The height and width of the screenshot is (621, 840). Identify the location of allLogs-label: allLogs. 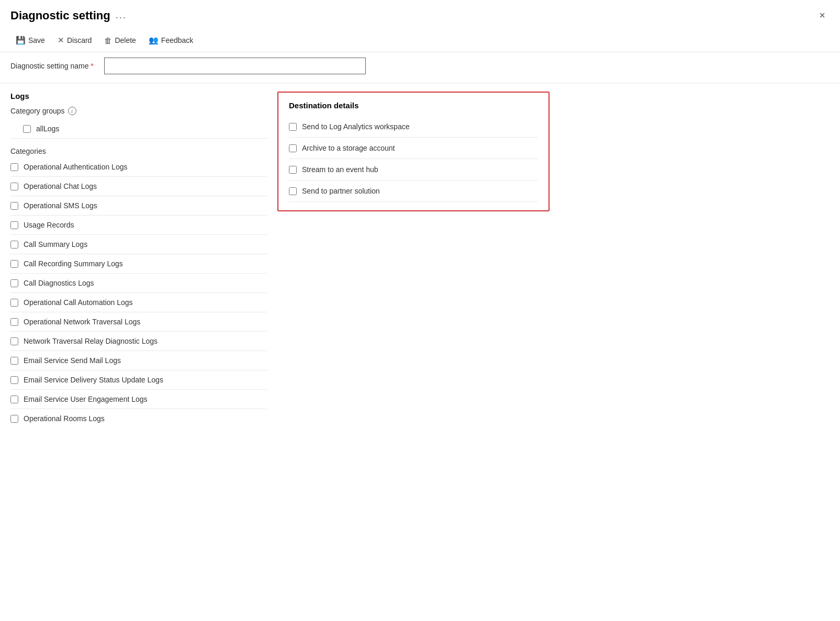
(48, 129).